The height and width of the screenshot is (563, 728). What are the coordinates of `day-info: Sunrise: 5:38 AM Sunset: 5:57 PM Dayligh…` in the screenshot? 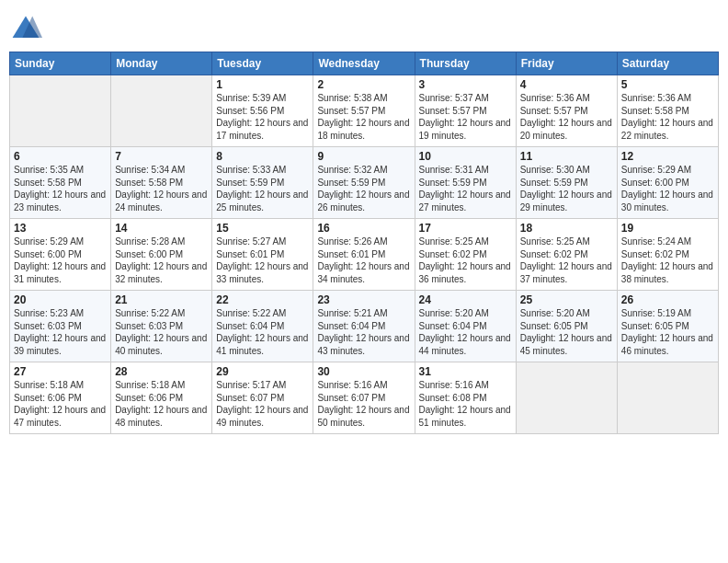 It's located at (364, 117).